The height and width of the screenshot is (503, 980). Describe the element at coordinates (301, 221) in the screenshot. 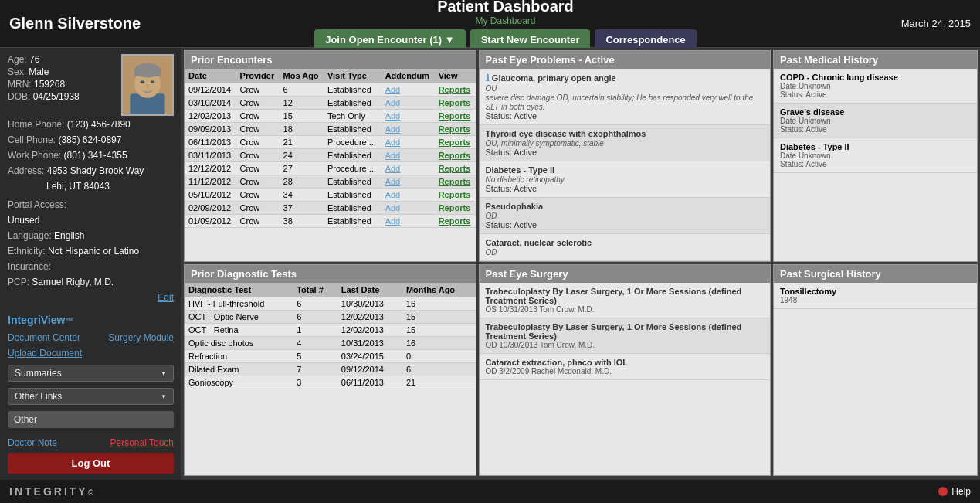

I see `enc-mos-ago: 38` at that location.